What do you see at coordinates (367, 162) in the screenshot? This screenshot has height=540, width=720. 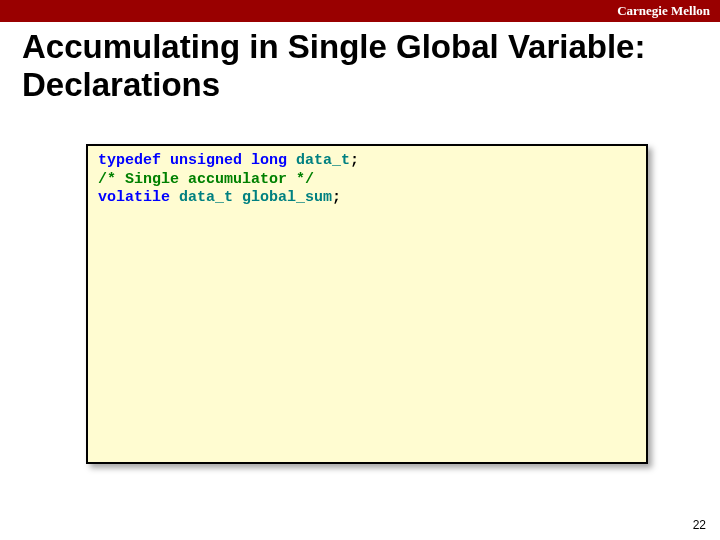 I see `code-line-1: typedef unsigned long data_t;` at bounding box center [367, 162].